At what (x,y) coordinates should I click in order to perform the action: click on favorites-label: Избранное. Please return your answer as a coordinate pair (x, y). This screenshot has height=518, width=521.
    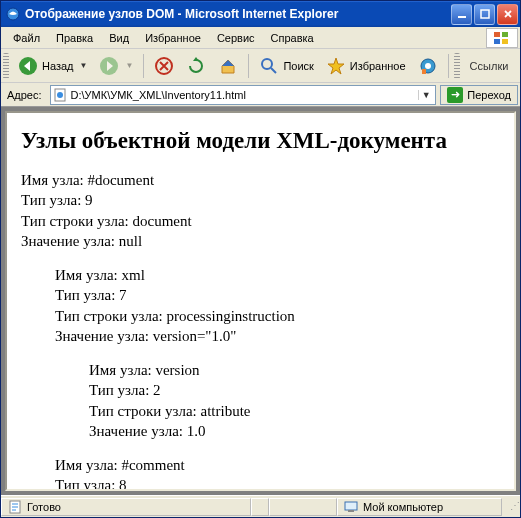
    Looking at the image, I should click on (378, 66).